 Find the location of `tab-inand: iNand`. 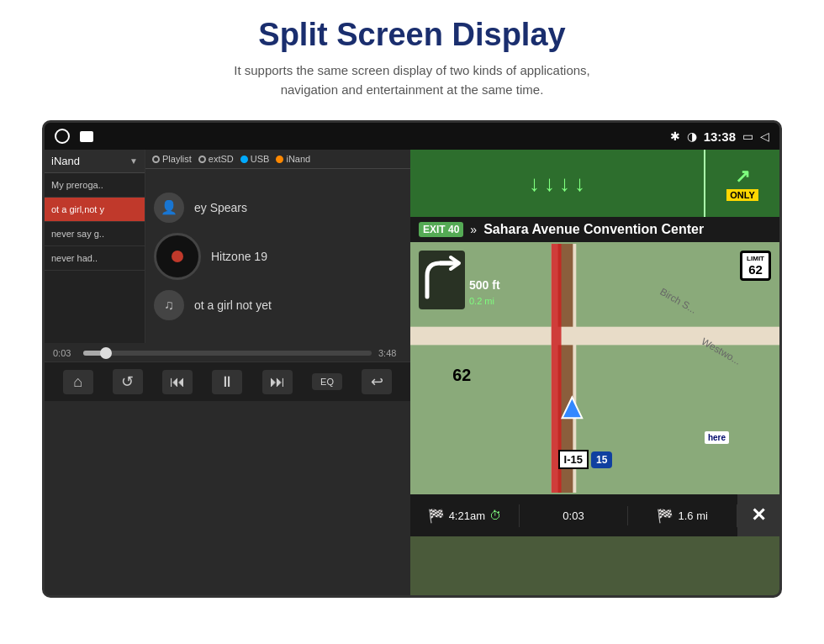

tab-inand: iNand is located at coordinates (293, 159).